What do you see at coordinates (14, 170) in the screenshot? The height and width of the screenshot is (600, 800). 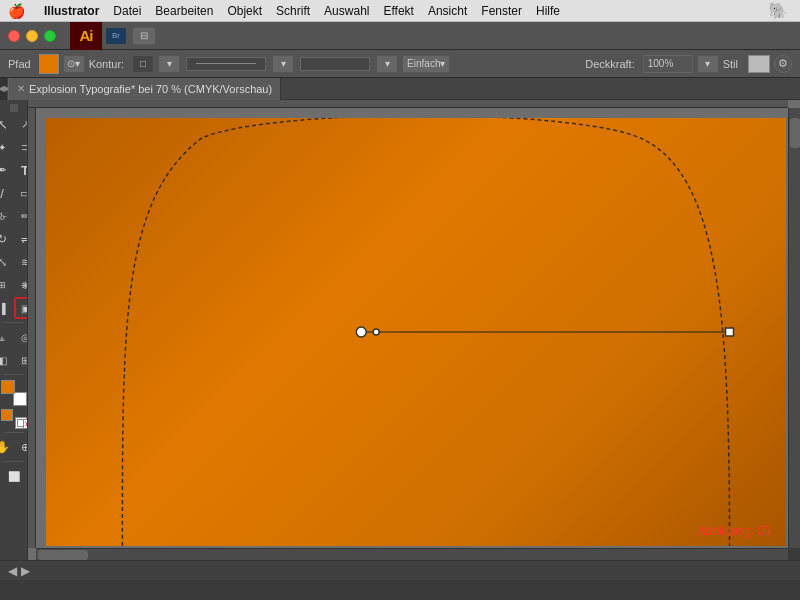 I see `pen-text-tools: ✒ T` at bounding box center [14, 170].